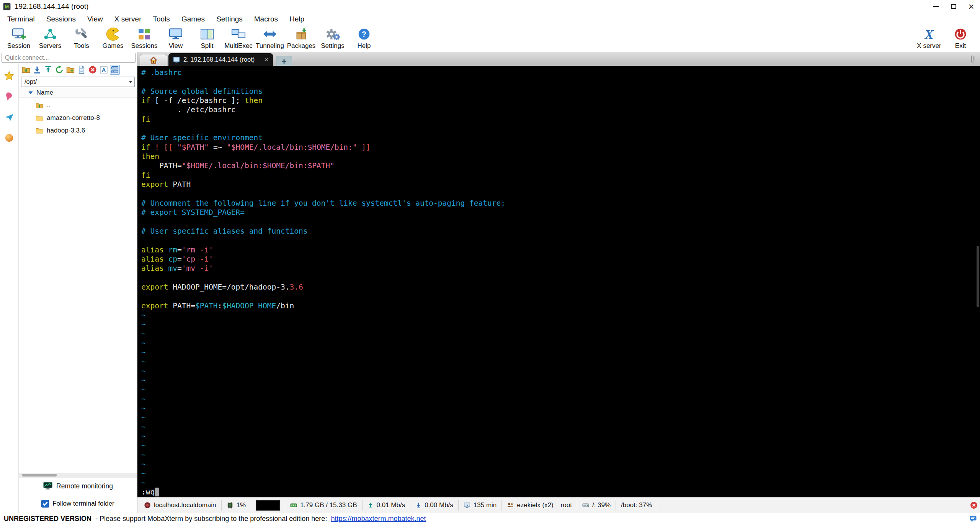 This screenshot has width=980, height=524. I want to click on minimize-button, so click(936, 7).